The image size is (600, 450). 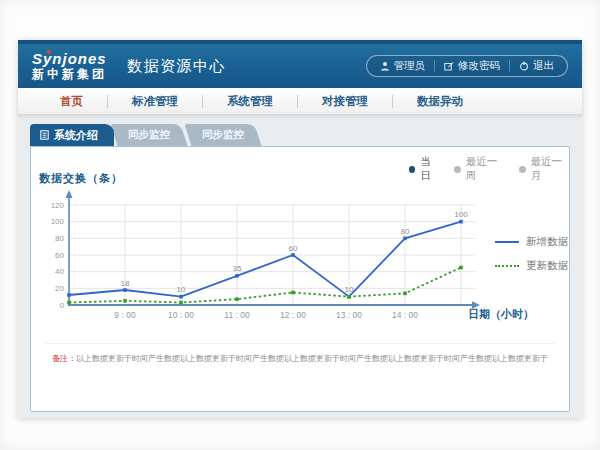 I want to click on svg-text: 120, so click(x=58, y=206).